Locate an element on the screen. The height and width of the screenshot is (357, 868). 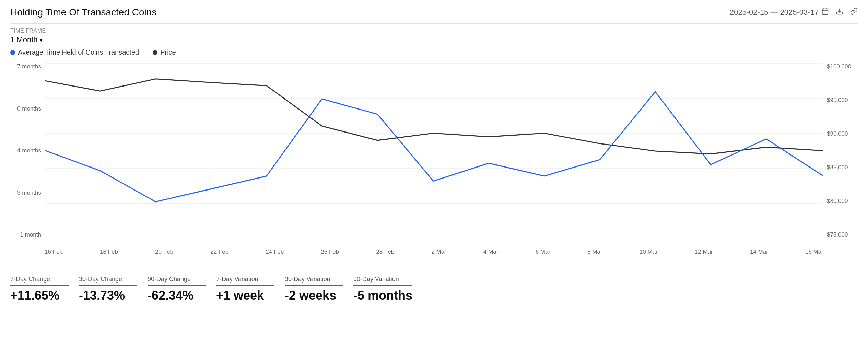
legend-item-blue: Average Time Held of Coins Transacted is located at coordinates (75, 52).